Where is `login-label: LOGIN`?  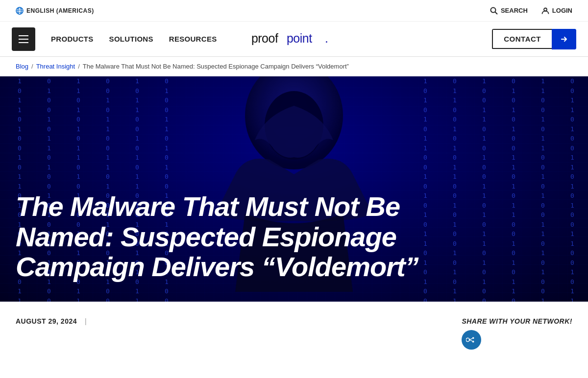
login-label: LOGIN is located at coordinates (563, 11).